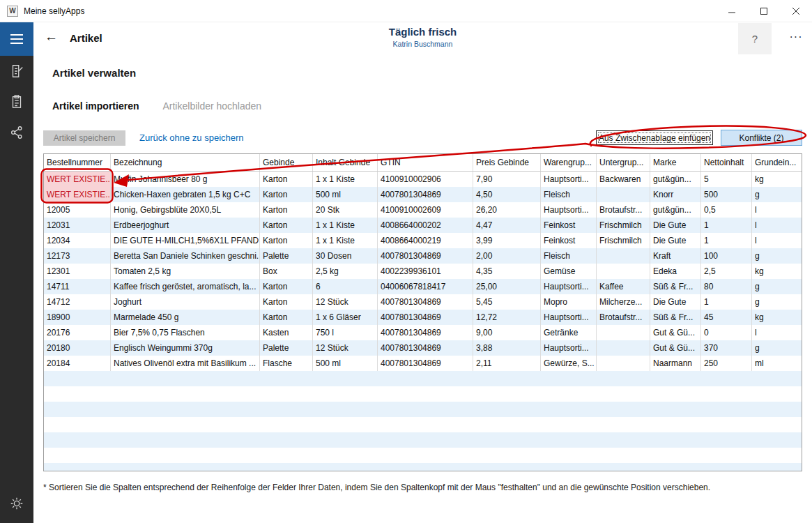  Describe the element at coordinates (422, 241) in the screenshot. I see `table-row: 12034DIE GUTE H-MILCH1,5%6X1L PFANDKarto…` at that location.